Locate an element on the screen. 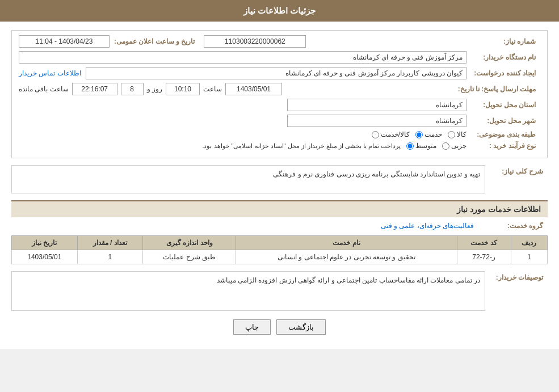 This screenshot has width=559, height=392. sharh-section: شرح کلی نیاز: تهیه و تدوین استاندارد شای… is located at coordinates (279, 179).